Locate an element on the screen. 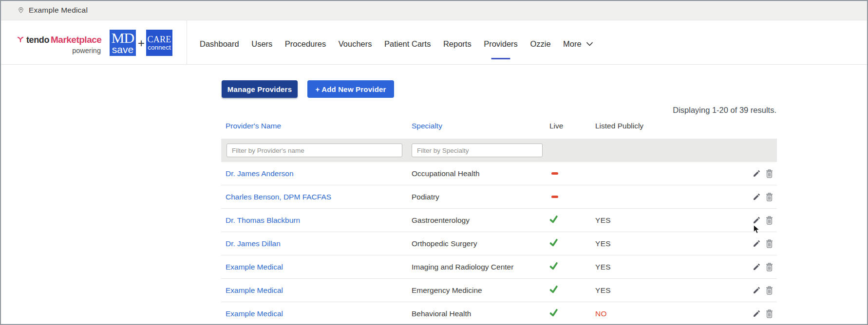 The image size is (868, 325). brand-product: Marketplace is located at coordinates (76, 40).